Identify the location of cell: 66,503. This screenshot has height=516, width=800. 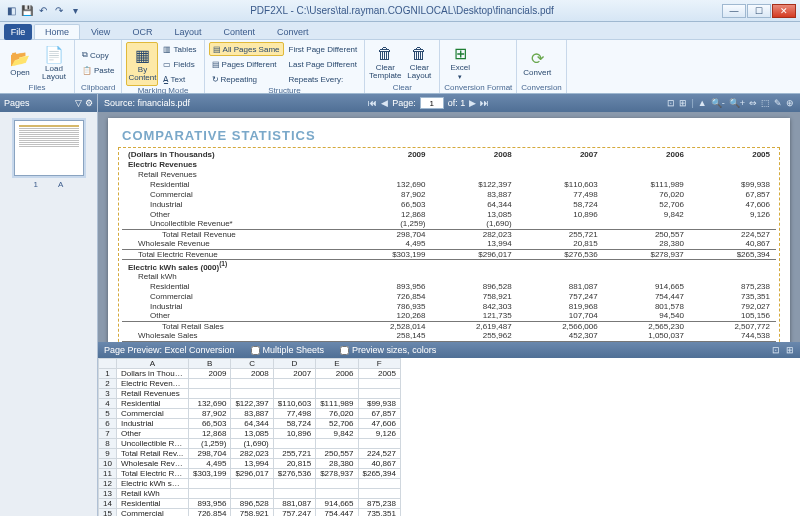
(210, 424).